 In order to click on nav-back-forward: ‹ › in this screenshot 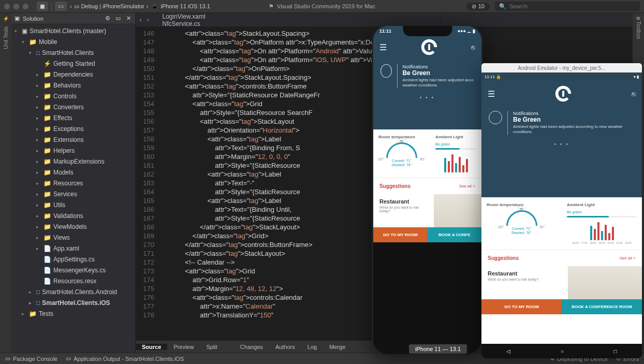, I will do `click(144, 20)`.